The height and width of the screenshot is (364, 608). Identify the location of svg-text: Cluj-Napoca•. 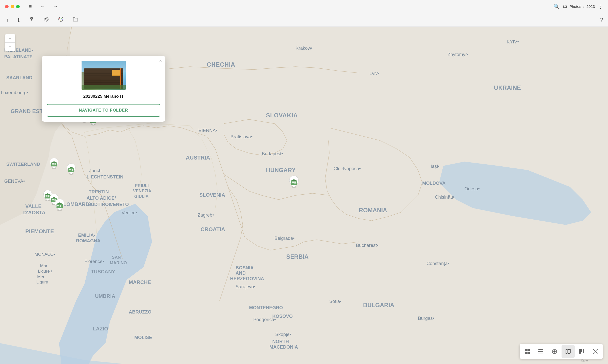
(347, 169).